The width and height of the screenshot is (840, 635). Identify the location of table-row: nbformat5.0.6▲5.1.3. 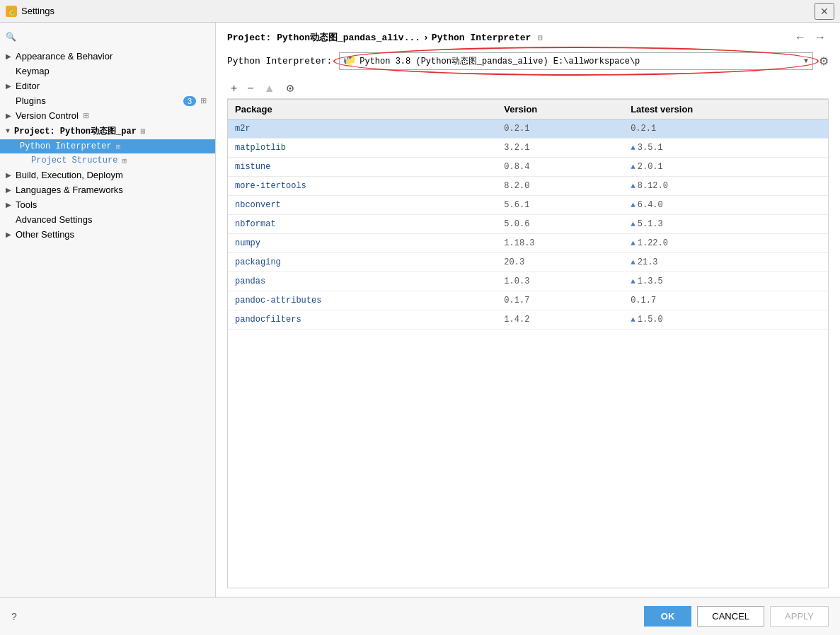
(528, 225).